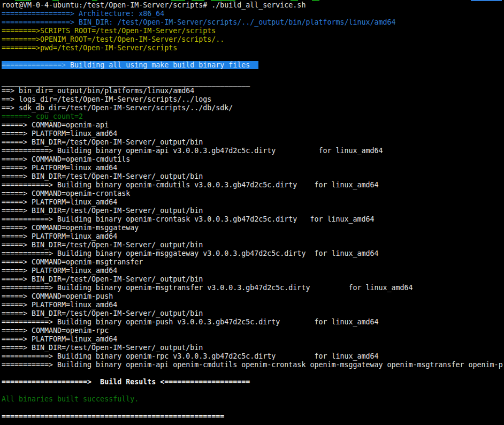 The width and height of the screenshot is (504, 425). What do you see at coordinates (253, 82) in the screenshot?
I see `terminal-line: ________________________________________…` at bounding box center [253, 82].